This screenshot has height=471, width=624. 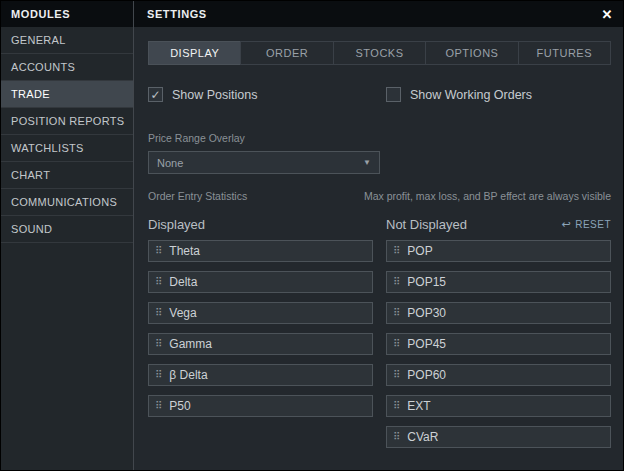 I want to click on stat-label: EXT, so click(x=418, y=406).